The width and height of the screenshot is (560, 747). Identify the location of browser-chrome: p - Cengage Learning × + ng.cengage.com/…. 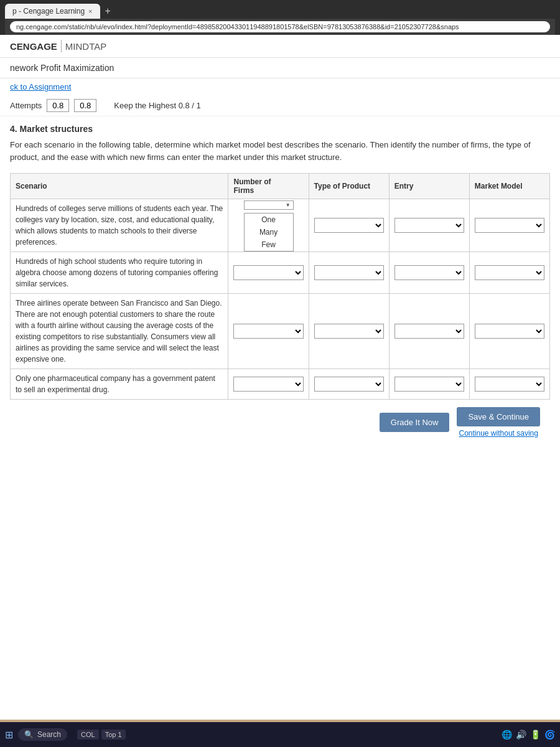
(280, 17).